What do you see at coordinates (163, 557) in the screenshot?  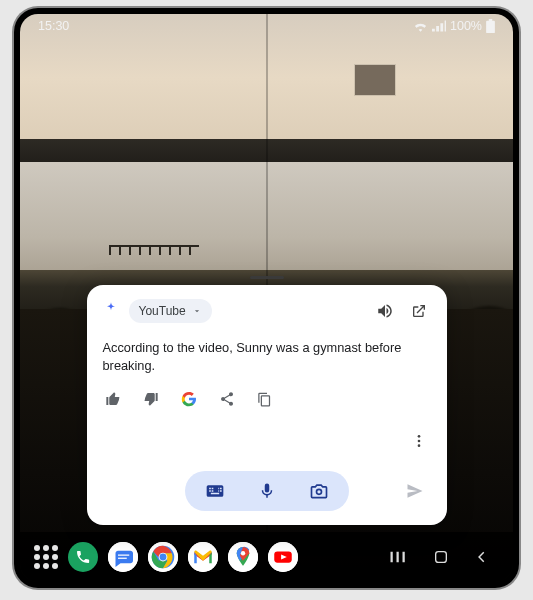 I see `app-chrome` at bounding box center [163, 557].